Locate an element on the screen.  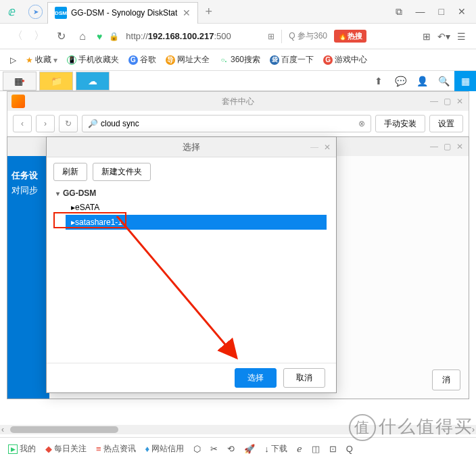
dialog-footer: 选择 取消 is located at coordinates (191, 378).